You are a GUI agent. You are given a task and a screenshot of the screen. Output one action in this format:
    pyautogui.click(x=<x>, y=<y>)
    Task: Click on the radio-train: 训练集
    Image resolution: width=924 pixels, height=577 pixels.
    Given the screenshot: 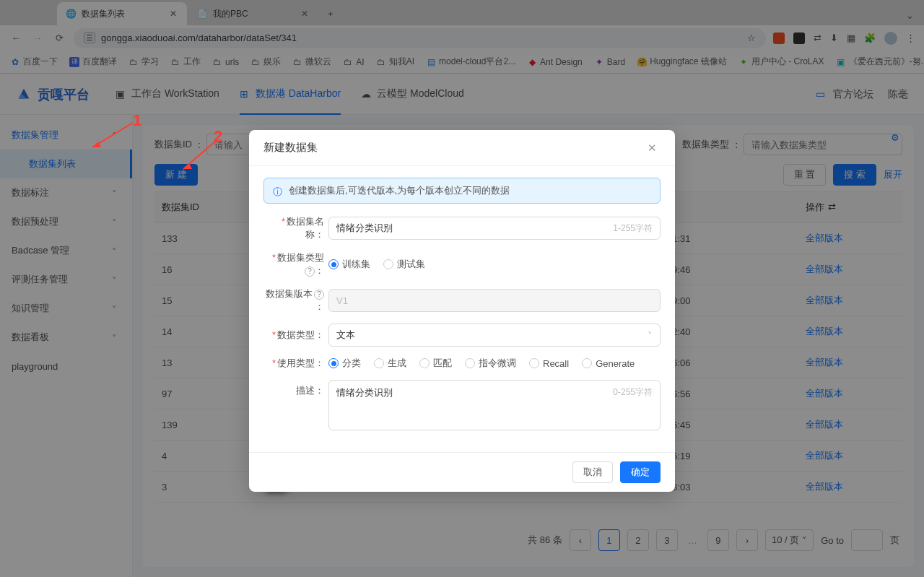 What is the action you would take?
    pyautogui.click(x=349, y=264)
    